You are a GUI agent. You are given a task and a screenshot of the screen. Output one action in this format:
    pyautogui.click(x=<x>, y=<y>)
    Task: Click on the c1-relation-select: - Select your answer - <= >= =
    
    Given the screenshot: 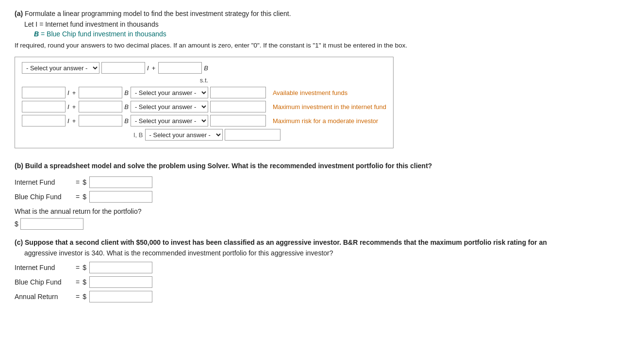 What is the action you would take?
    pyautogui.click(x=169, y=93)
    